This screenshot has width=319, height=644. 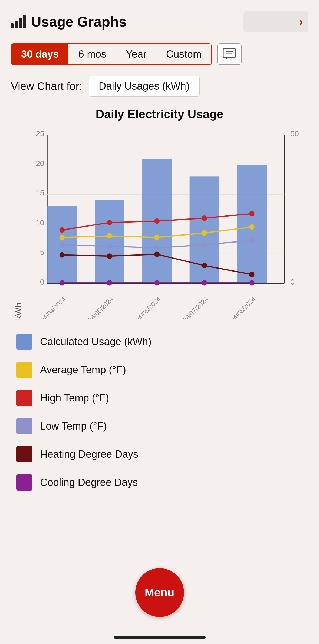 What do you see at coordinates (195, 307) in the screenshot?
I see `svg-text: 04/07/2024` at bounding box center [195, 307].